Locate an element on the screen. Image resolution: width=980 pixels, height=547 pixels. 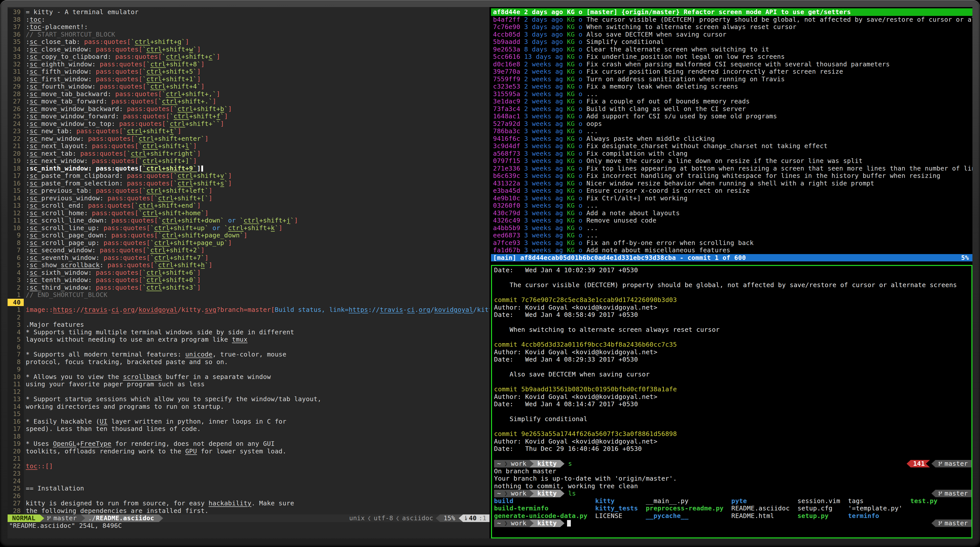
commit-row: 5cc6616 13 days ag KG o Fix underline_po… is located at coordinates (732, 57).